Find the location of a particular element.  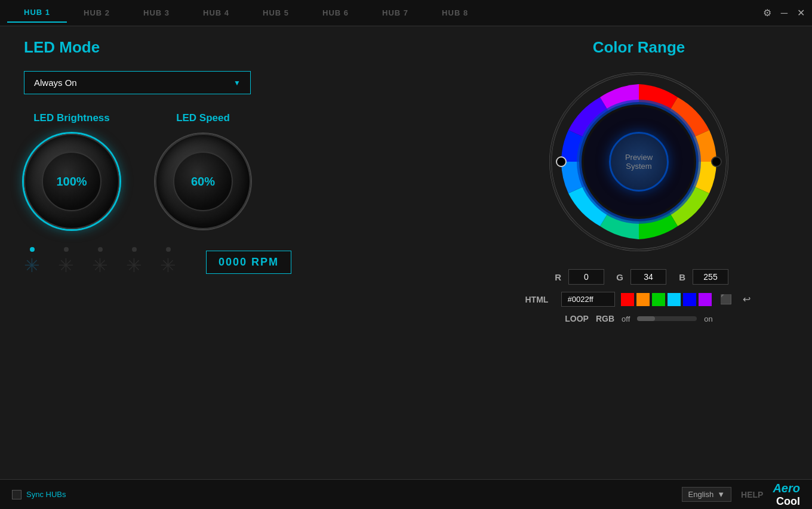

logo-cool-text: Cool is located at coordinates (788, 501).